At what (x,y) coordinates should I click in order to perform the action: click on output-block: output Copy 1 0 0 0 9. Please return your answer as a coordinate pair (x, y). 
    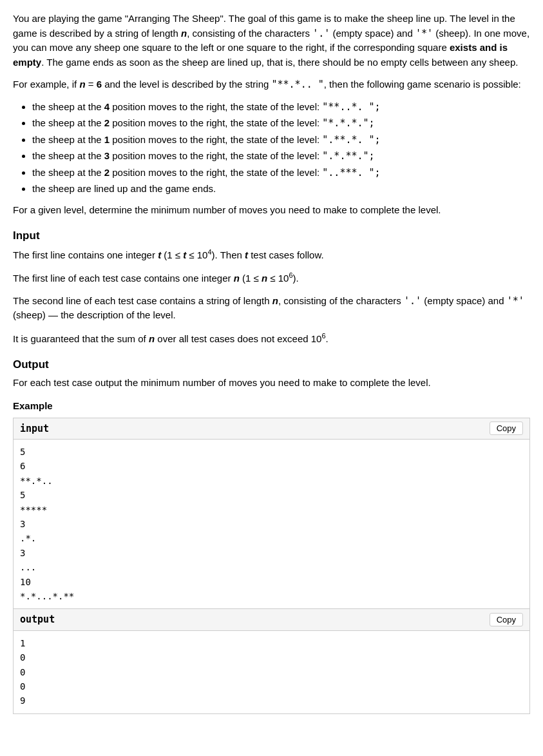
    Looking at the image, I should click on (272, 661).